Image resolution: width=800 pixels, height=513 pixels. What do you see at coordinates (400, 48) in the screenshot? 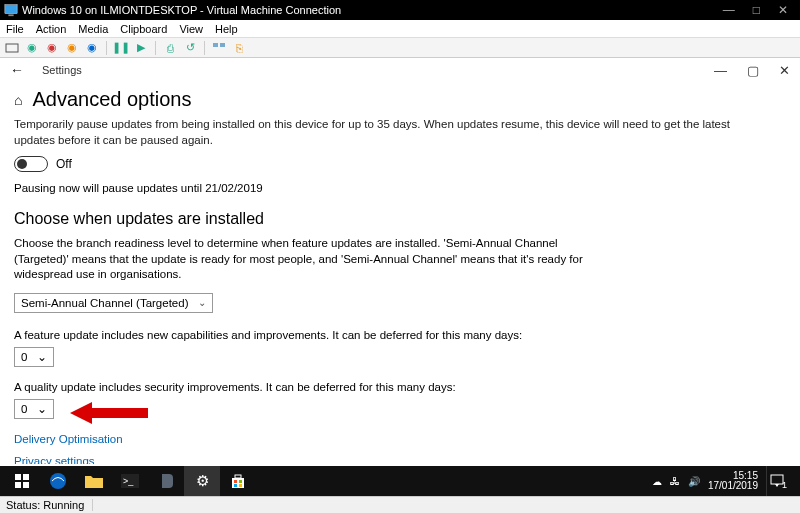
I see `vm-toolbar: ◉ ◉ ◉ ◉ ❚❚ ▶ ⎙ ↺ ⎘` at bounding box center [400, 48].